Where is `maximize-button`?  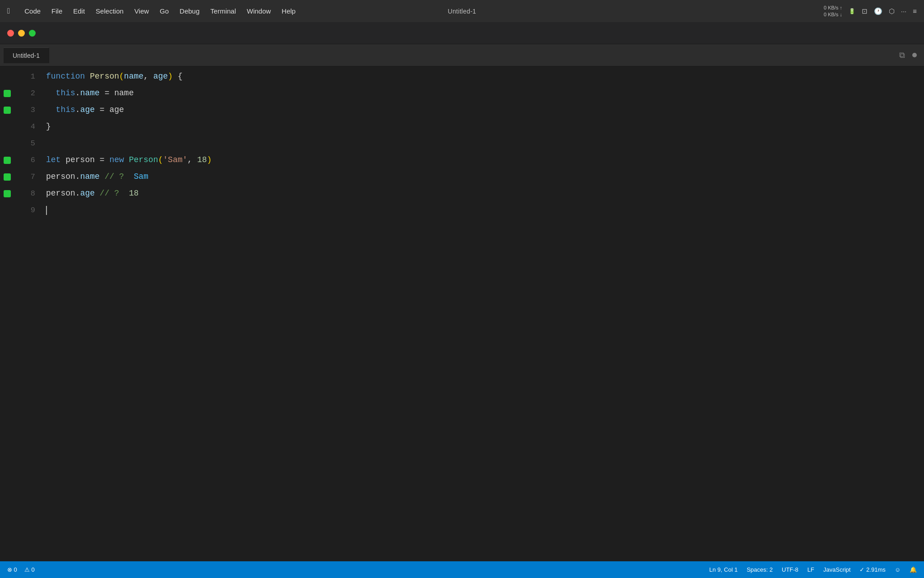 maximize-button is located at coordinates (32, 33).